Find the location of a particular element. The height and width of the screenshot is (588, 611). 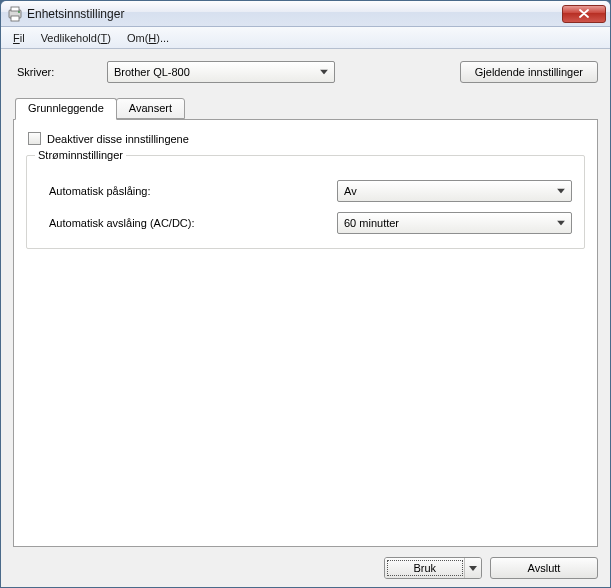

apply-button: Bruk is located at coordinates (425, 568).